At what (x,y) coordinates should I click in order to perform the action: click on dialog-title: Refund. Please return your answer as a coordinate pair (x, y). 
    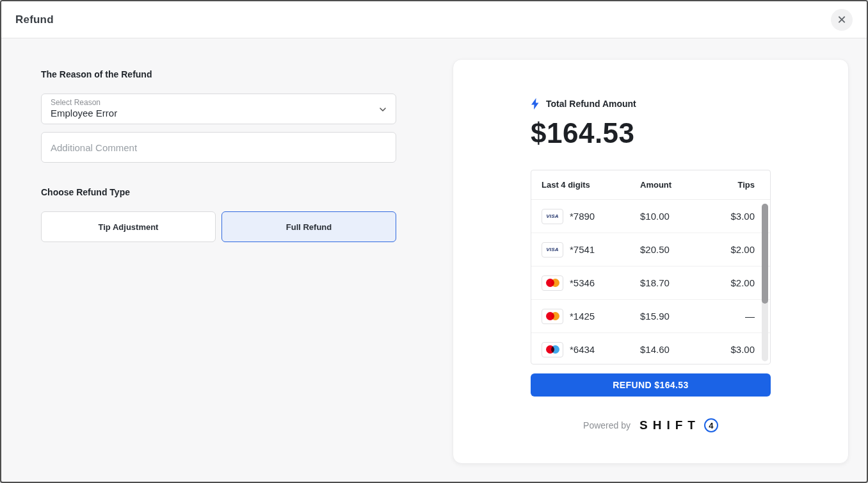
    Looking at the image, I should click on (35, 20).